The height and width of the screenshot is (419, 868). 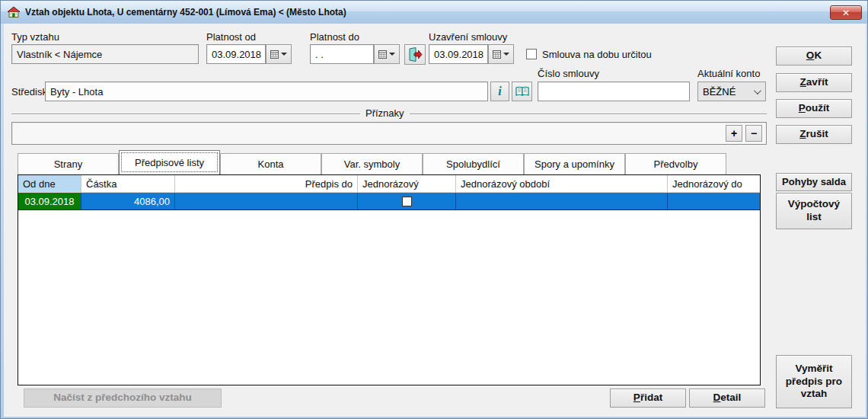 I want to click on aktualni-konto-label: Aktuální konto, so click(x=729, y=73).